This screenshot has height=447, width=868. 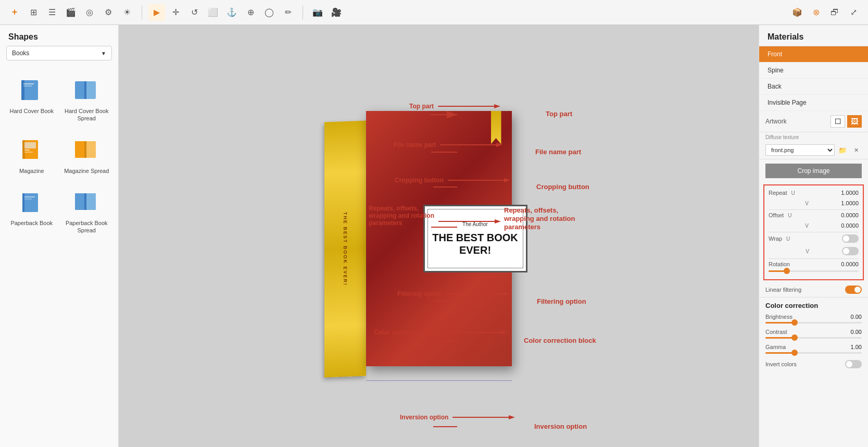 What do you see at coordinates (90, 13) in the screenshot?
I see `target-icon: ◎` at bounding box center [90, 13].